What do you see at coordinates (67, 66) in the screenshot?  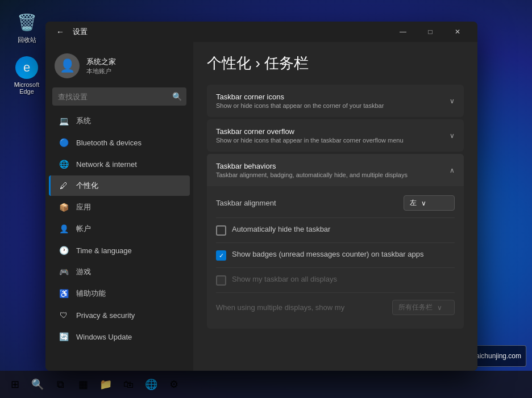 I see `avatar: 👤` at bounding box center [67, 66].